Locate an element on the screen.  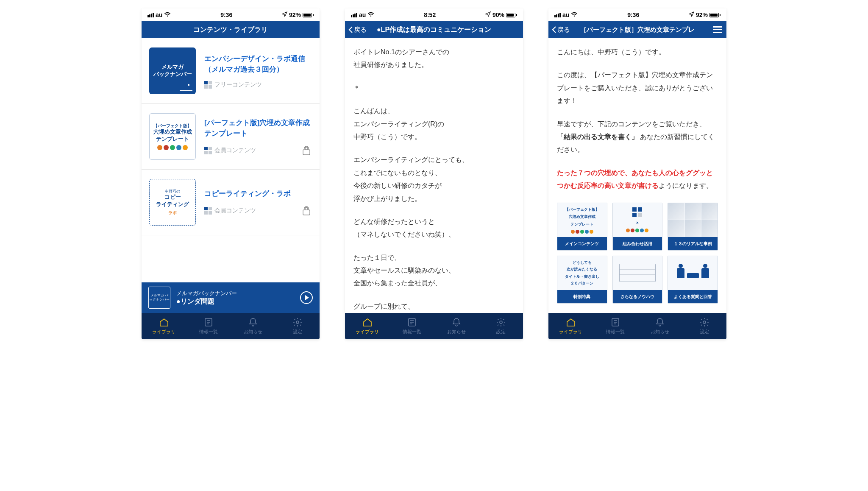
battery-icon is located at coordinates (715, 15).